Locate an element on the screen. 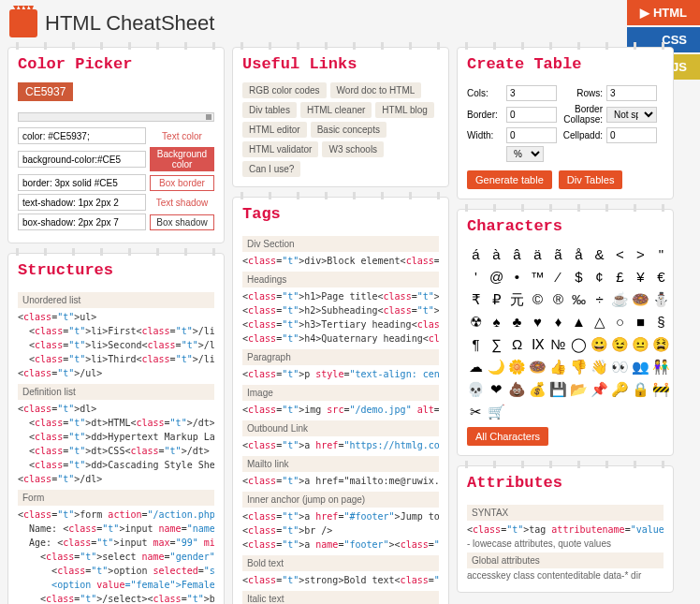 The width and height of the screenshot is (700, 604). char-item: 元 is located at coordinates (517, 300).